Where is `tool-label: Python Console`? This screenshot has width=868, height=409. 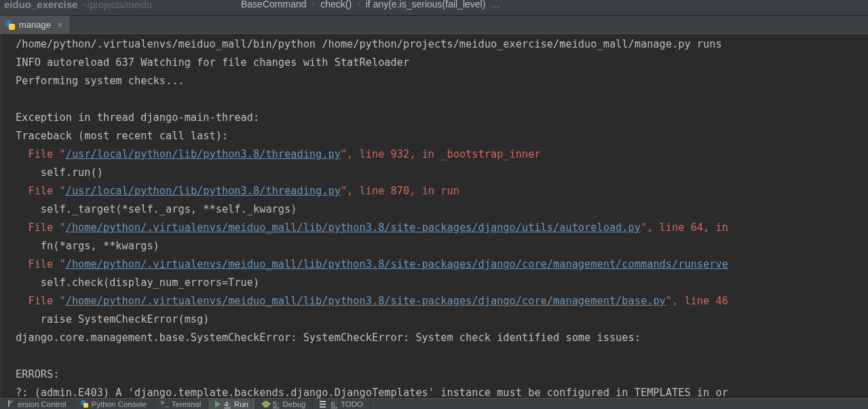 tool-label: Python Console is located at coordinates (119, 404).